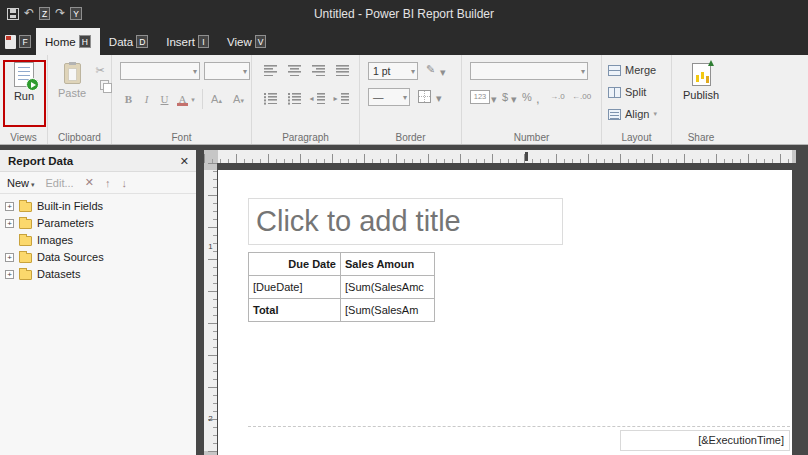 This screenshot has height=455, width=808. I want to click on shrink-font-button: A▾, so click(238, 100).